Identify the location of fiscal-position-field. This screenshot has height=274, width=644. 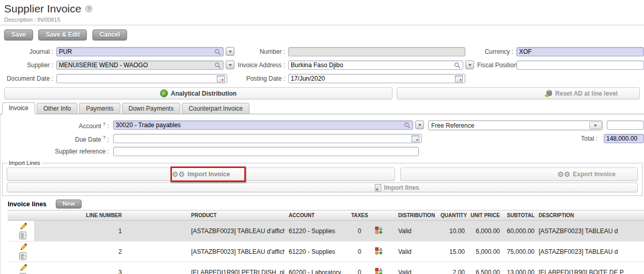
(580, 65).